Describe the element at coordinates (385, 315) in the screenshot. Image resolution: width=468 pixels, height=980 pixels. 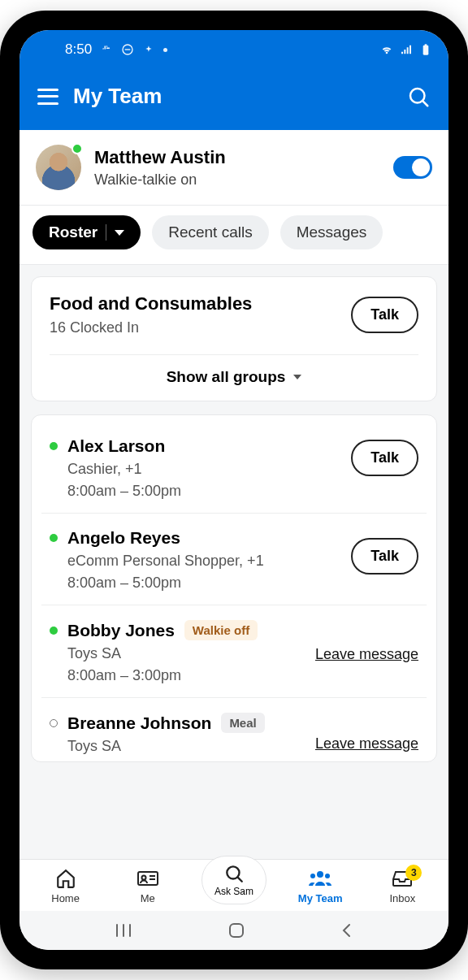
I see `group-talk-button: Talk` at that location.